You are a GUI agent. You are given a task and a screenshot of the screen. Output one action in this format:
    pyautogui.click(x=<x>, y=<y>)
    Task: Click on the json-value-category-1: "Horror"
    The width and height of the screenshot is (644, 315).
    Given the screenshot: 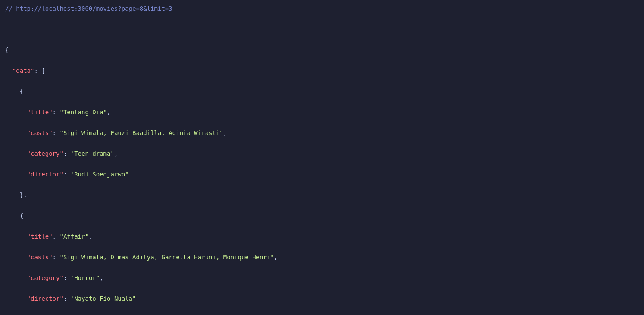 What is the action you would take?
    pyautogui.click(x=85, y=278)
    